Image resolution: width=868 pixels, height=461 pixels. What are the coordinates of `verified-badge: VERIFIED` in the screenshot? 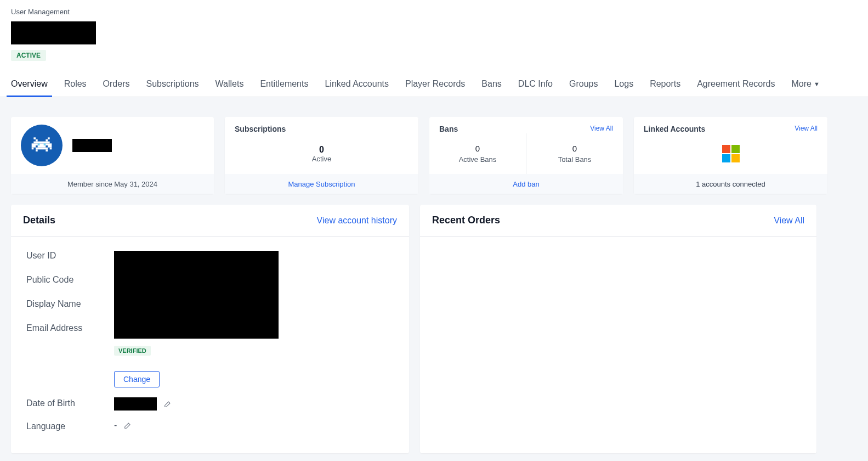 It's located at (133, 351).